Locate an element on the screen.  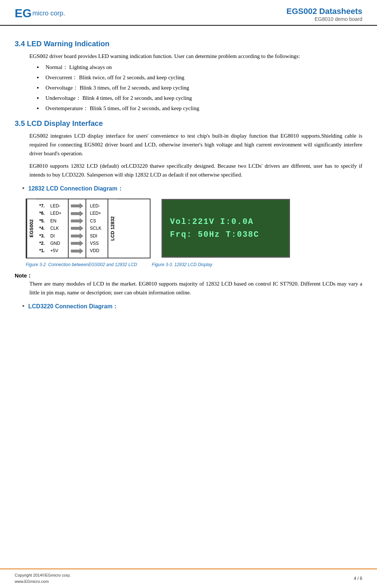
rpin-cs: CS is located at coordinates (97, 221).